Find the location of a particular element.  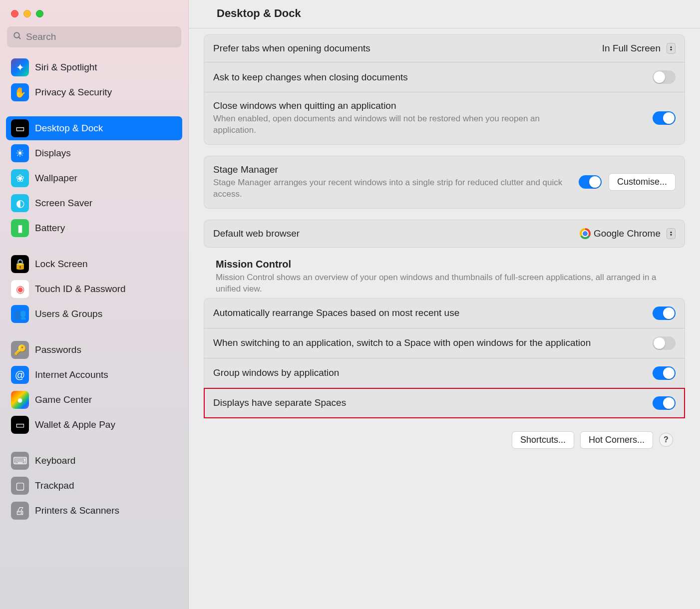

sidebar-item-privacy: ✋Privacy & Security is located at coordinates (94, 92).